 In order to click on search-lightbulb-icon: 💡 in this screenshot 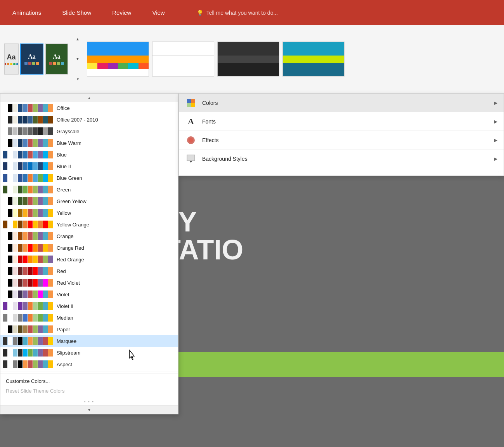, I will do `click(200, 13)`.